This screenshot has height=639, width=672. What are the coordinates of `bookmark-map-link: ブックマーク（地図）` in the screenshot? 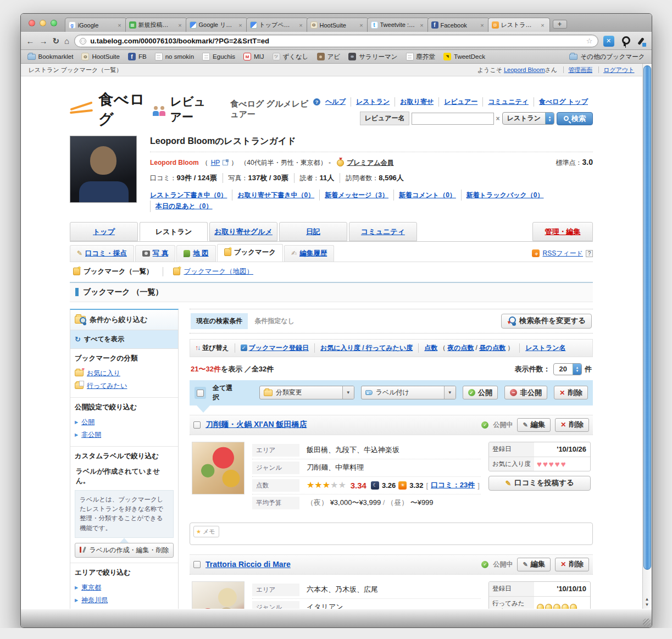 It's located at (213, 271).